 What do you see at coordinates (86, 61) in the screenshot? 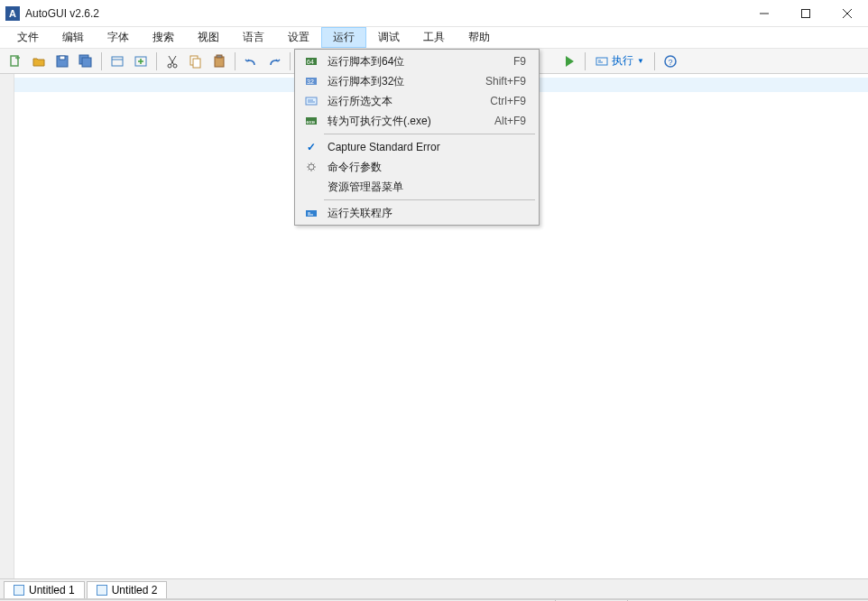
I see `save-all-button` at bounding box center [86, 61].